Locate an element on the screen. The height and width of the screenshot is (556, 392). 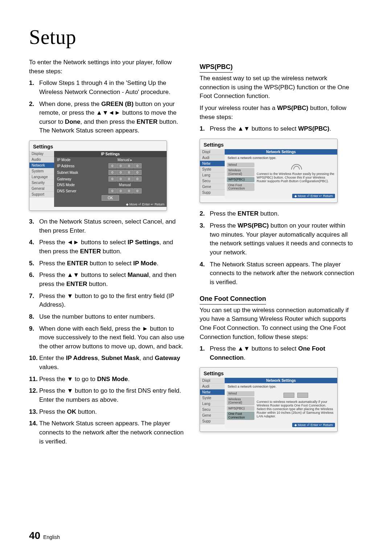
step-item: Enter the IP Address, Subnet Mask, and G… is located at coordinates (107, 363).